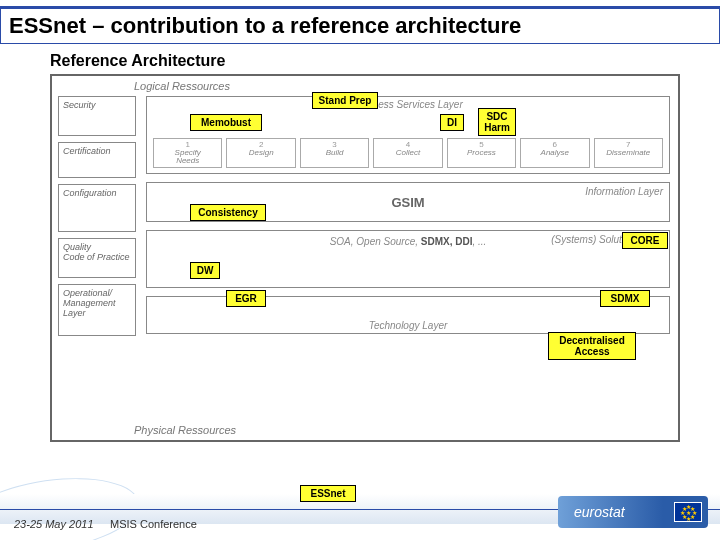 The height and width of the screenshot is (540, 720). I want to click on eurostat-logo: eurostat, so click(633, 512).